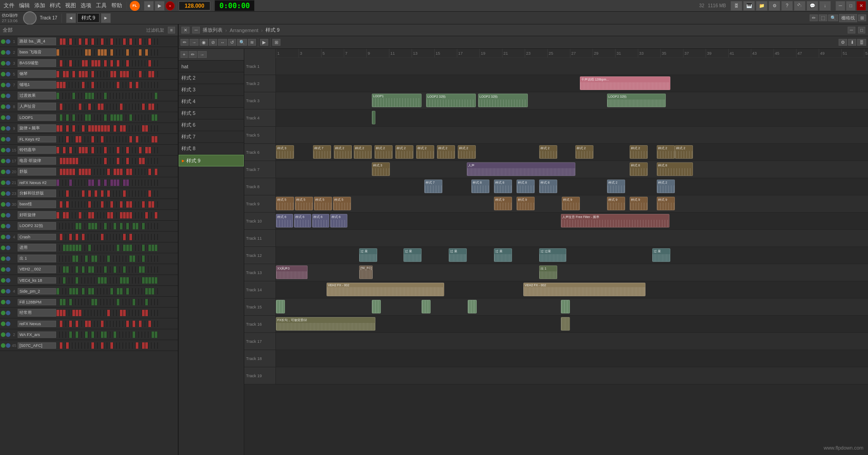 The height and width of the screenshot is (455, 868). Describe the element at coordinates (666, 204) in the screenshot. I see `clip-block: 样式 9` at that location.